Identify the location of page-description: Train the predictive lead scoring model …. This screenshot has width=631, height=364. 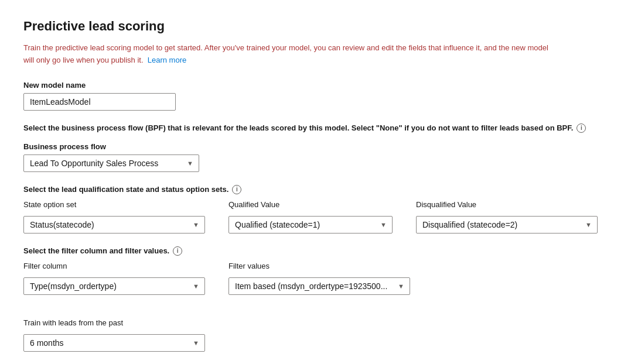
(287, 54).